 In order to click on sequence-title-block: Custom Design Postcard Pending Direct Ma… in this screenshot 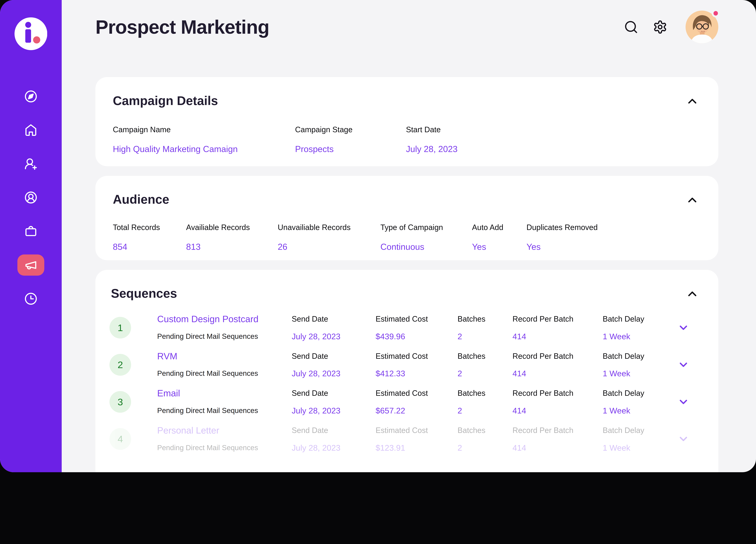, I will do `click(225, 328)`.